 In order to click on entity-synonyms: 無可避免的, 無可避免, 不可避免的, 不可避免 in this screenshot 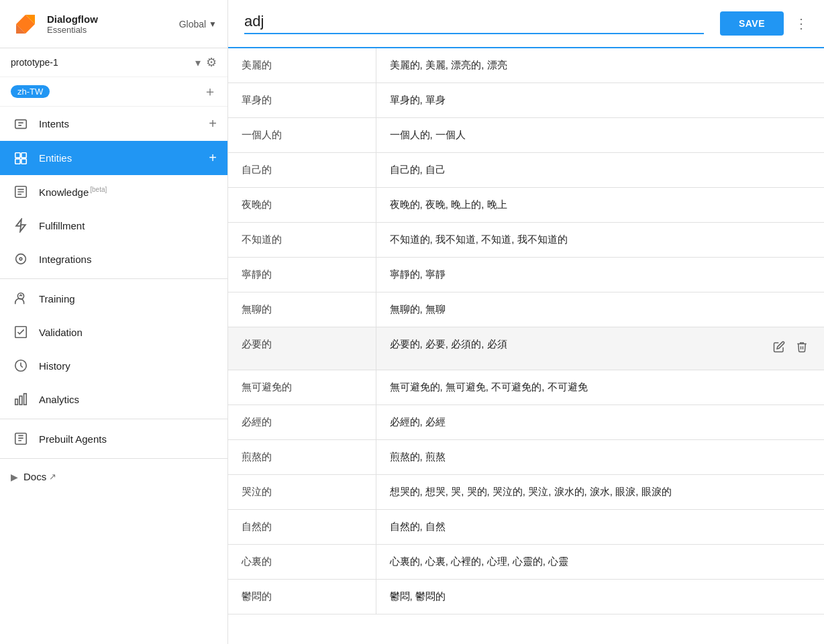, I will do `click(600, 388)`.